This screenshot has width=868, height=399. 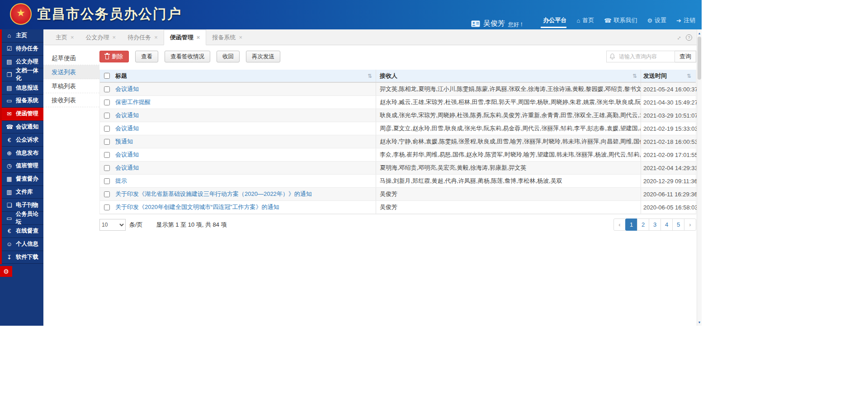 What do you see at coordinates (22, 218) in the screenshot?
I see `sidebar-item: ▭ 公务员论坛` at bounding box center [22, 218].